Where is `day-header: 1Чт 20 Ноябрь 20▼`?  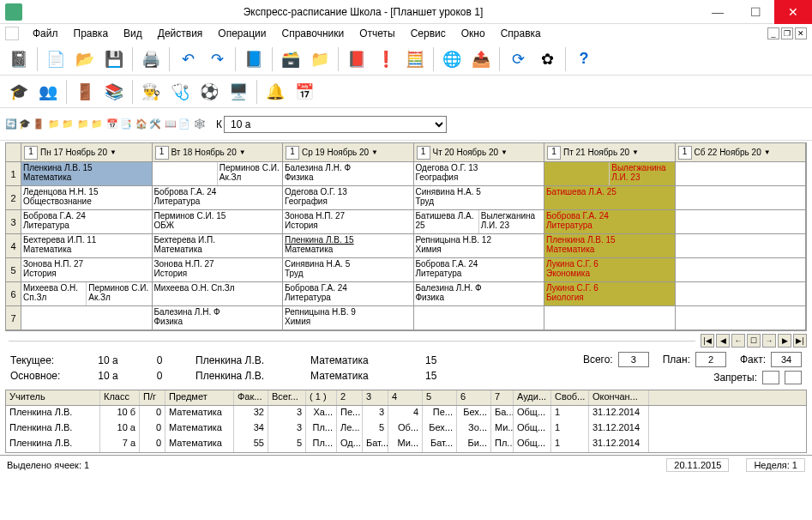 day-header: 1Чт 20 Ноябрь 20▼ is located at coordinates (480, 153).